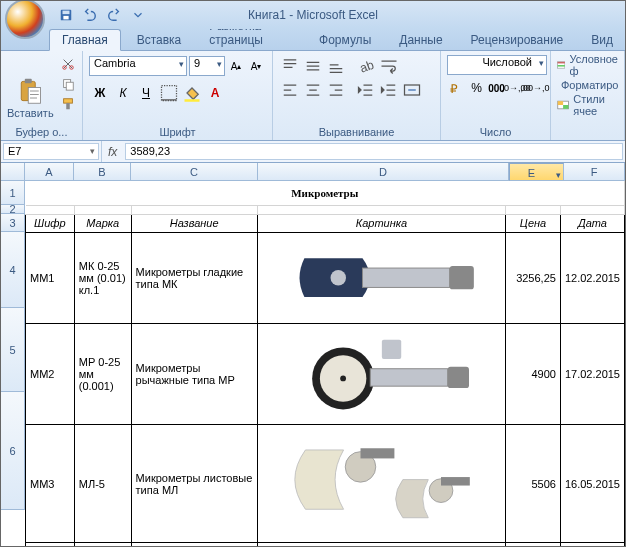 This screenshot has height=547, width=626. Describe the element at coordinates (215, 93) in the screenshot. I see `font-color-button: A` at that location.